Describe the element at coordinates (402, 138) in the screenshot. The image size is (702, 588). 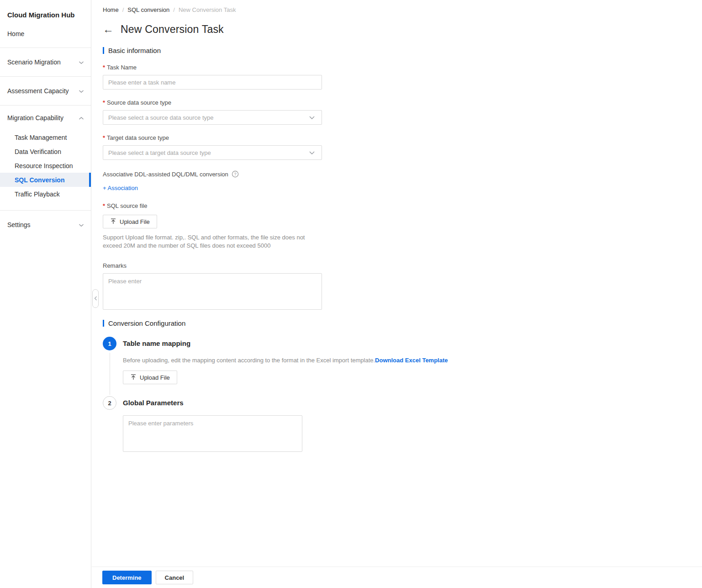
I see `target-type-label: * Target data source type` at that location.